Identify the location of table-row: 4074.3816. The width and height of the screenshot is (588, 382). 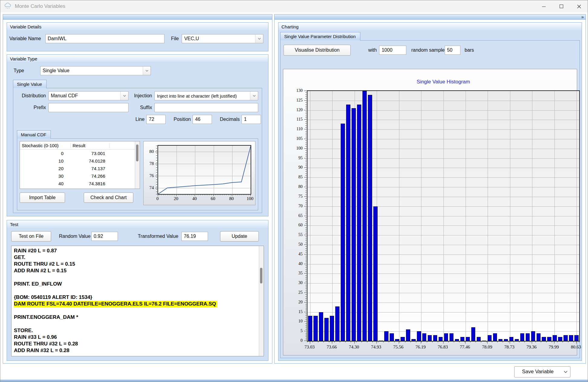
(77, 184).